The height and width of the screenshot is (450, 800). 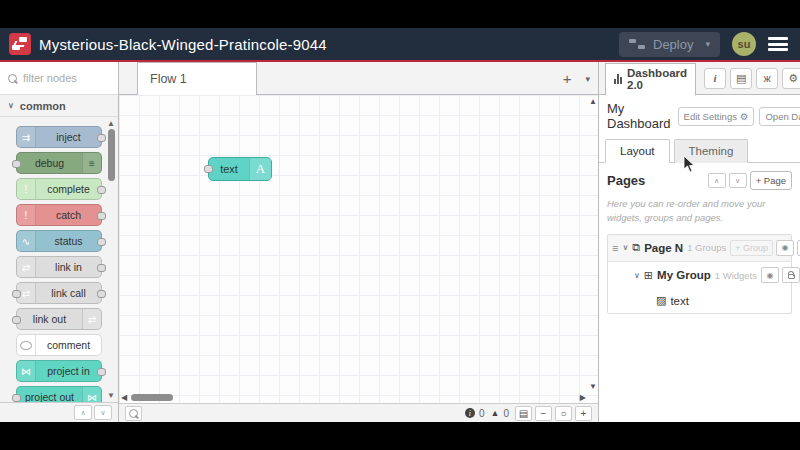 What do you see at coordinates (103, 412) in the screenshot?
I see `expand-all-button: ∨` at bounding box center [103, 412].